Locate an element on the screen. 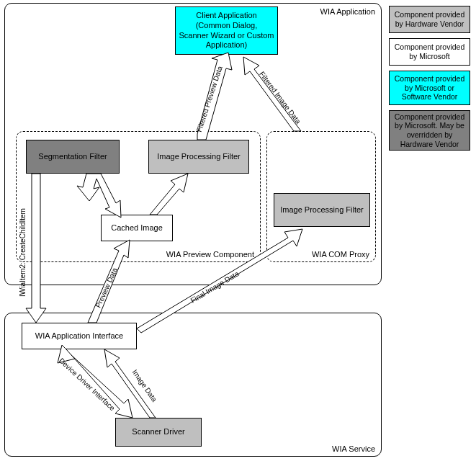  wia-preview-component-label: WIA Preview Component is located at coordinates (210, 254).